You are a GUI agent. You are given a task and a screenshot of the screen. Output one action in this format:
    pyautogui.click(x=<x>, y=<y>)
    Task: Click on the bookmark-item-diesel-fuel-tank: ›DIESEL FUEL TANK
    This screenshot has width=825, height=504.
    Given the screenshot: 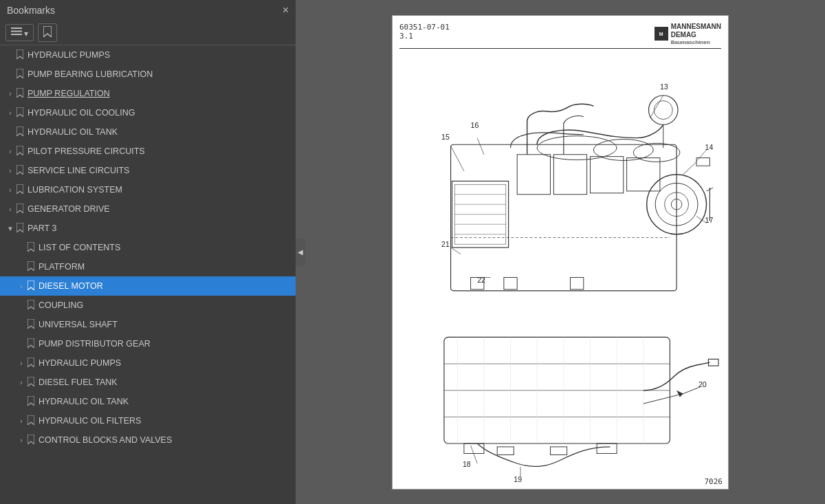 What is the action you would take?
    pyautogui.click(x=148, y=382)
    